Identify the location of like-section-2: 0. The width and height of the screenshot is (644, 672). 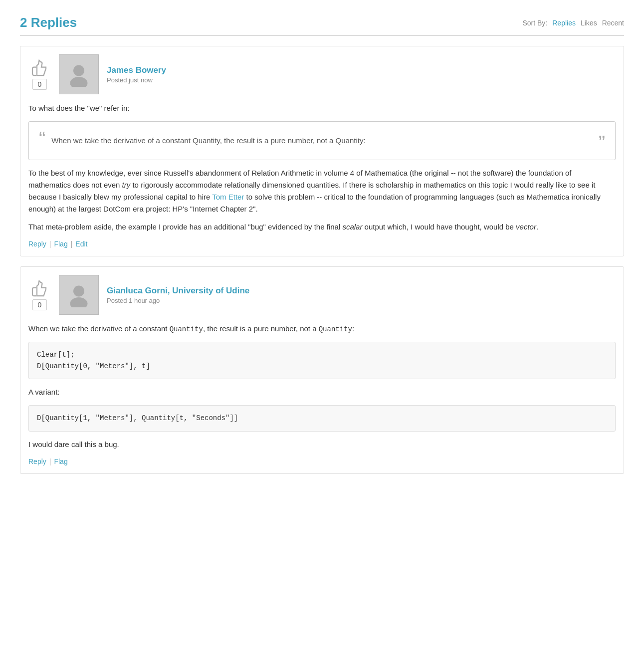
(40, 295).